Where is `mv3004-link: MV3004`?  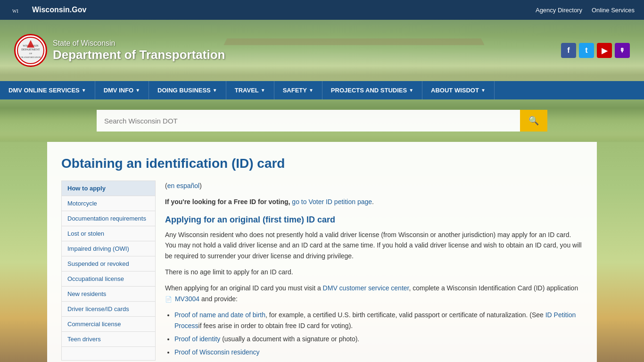
mv3004-link: MV3004 is located at coordinates (187, 299).